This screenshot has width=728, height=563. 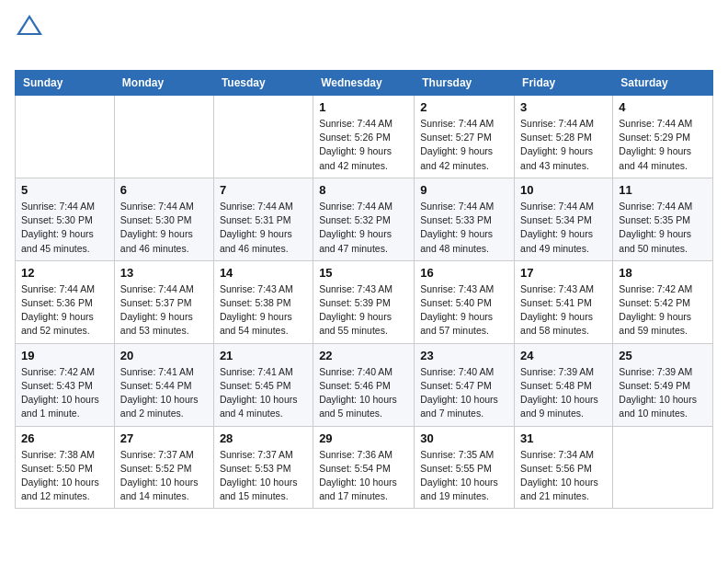 I want to click on calendar-cell: 2Sunrise: 7:44 AM Sunset: 5:27 PM Daylig…, so click(x=465, y=137).